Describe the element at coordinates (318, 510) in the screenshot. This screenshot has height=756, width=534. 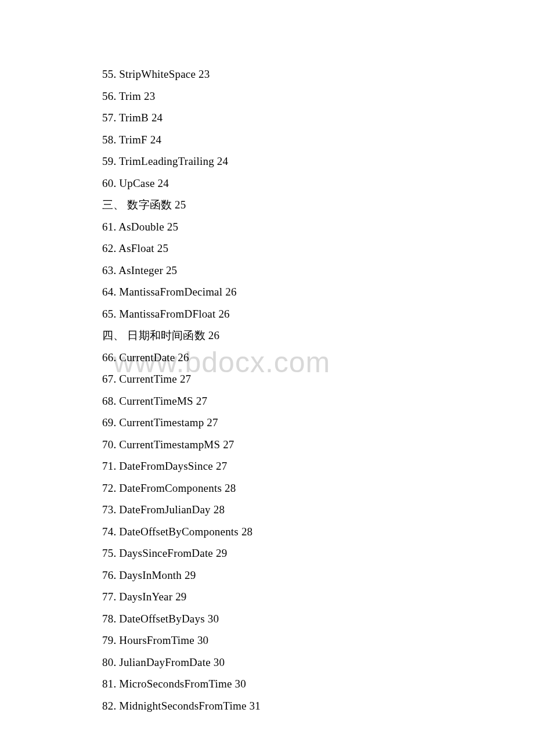
I see `toc-entry: 73. DateFromJulianDay 28` at that location.